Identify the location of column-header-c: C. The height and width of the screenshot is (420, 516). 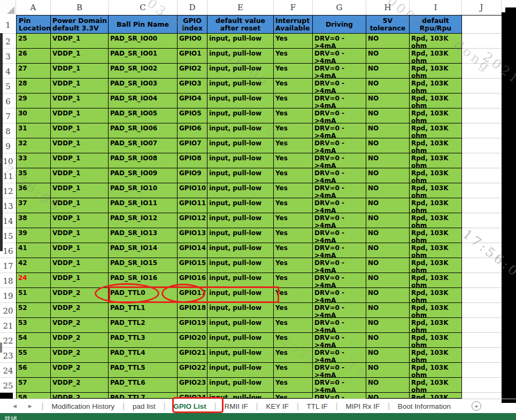
(143, 7).